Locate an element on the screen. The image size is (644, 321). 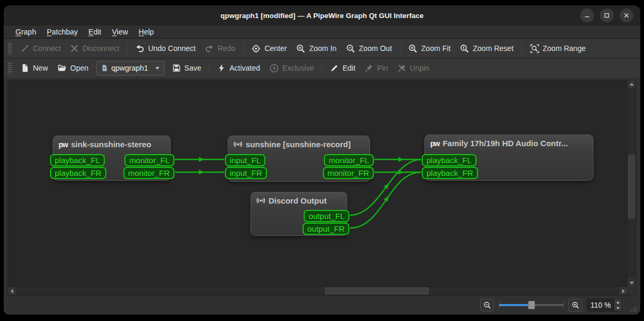
spin-down-button is located at coordinates (618, 308).